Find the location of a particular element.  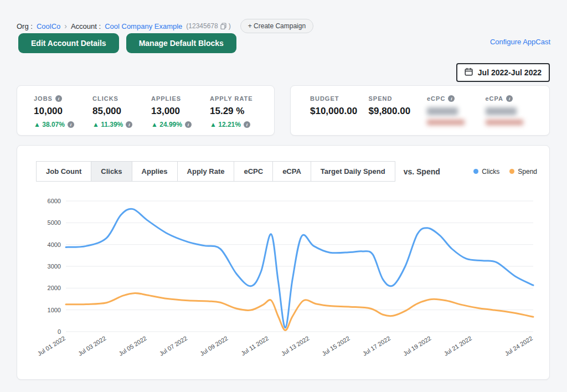

performance-stats-card: JOBS i 10,000 ▲ 38.07% i CLICKS 85,000 ▲… is located at coordinates (146, 111).